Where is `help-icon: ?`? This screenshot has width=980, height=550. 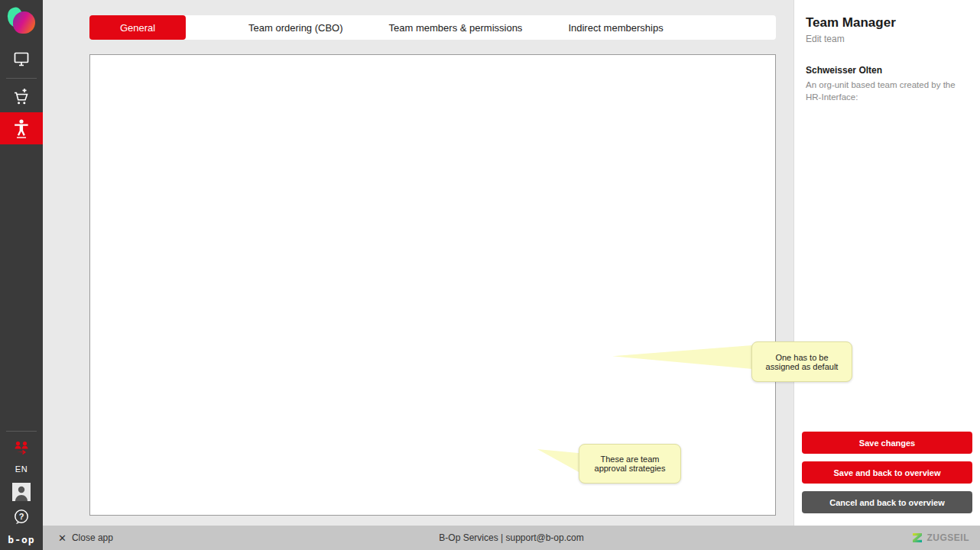
help-icon: ? is located at coordinates (21, 517).